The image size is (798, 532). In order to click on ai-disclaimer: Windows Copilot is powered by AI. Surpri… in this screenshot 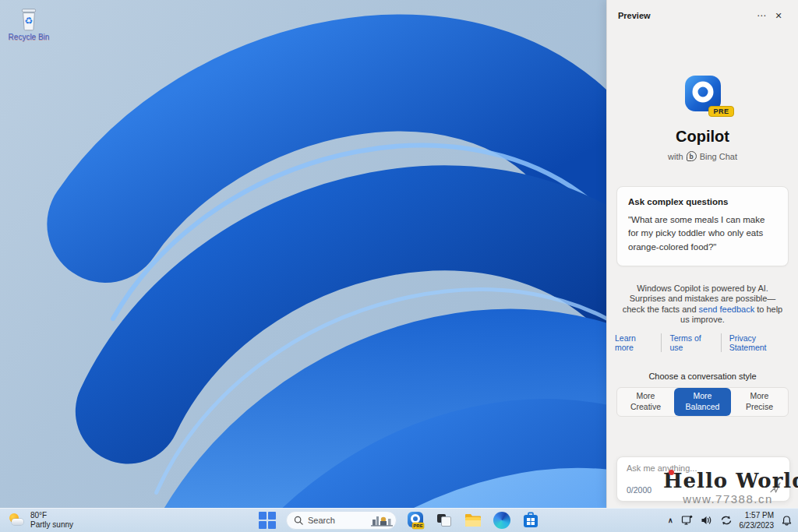, I will do `click(703, 305)`.